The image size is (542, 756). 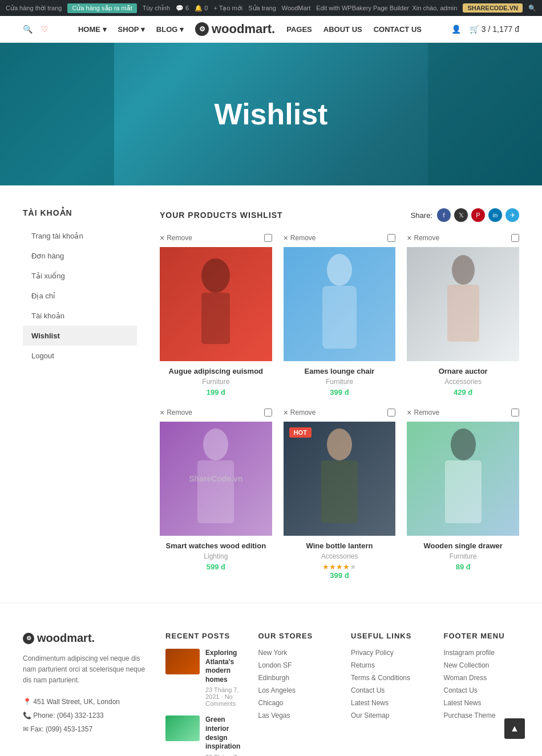 I want to click on link-returns: Returns, so click(x=389, y=665).